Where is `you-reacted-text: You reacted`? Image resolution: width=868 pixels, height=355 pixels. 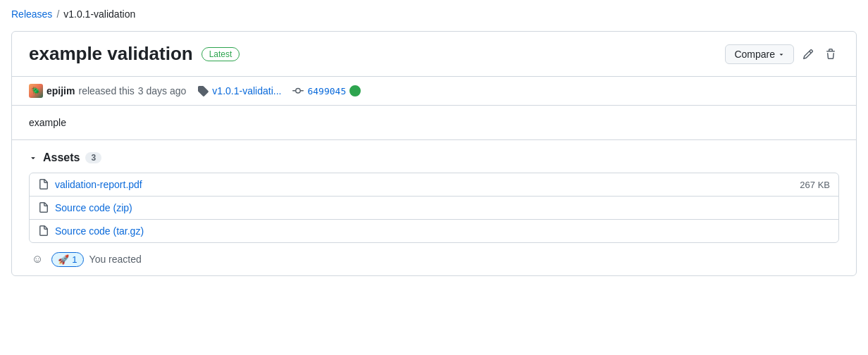
you-reacted-text: You reacted is located at coordinates (116, 259).